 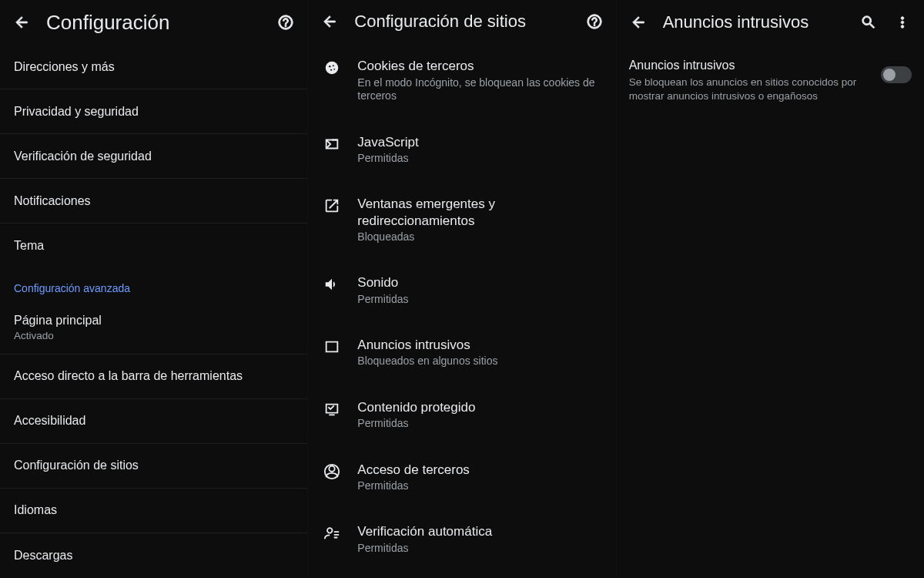 I want to click on site-item-sound: Sonido Permitidas, so click(x=462, y=290).